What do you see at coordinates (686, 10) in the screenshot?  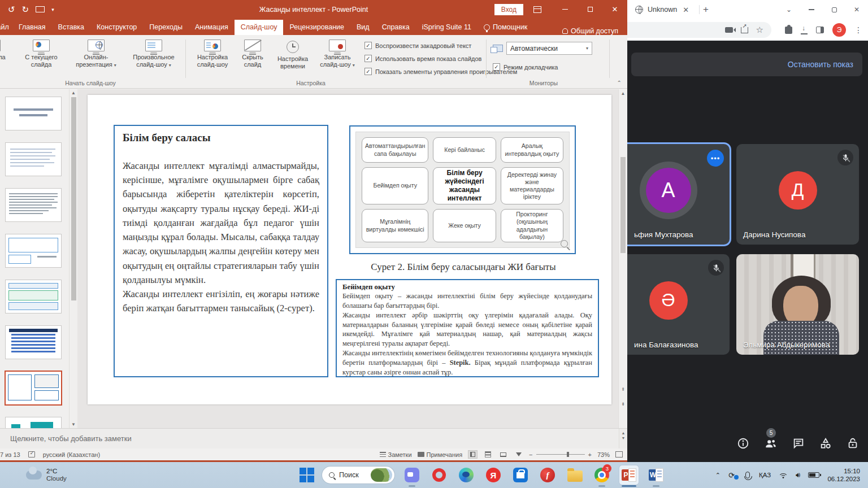 I see `tab-close-icon: ✕` at bounding box center [686, 10].